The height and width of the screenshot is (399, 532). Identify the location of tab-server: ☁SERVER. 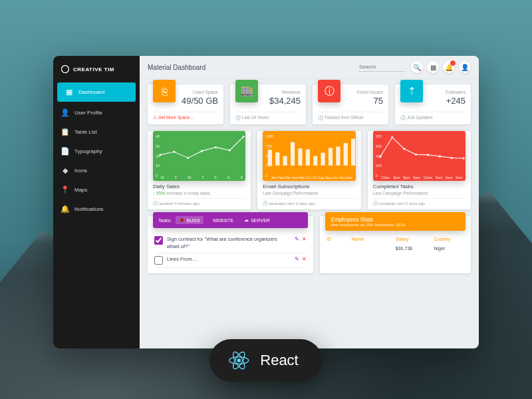
(257, 220).